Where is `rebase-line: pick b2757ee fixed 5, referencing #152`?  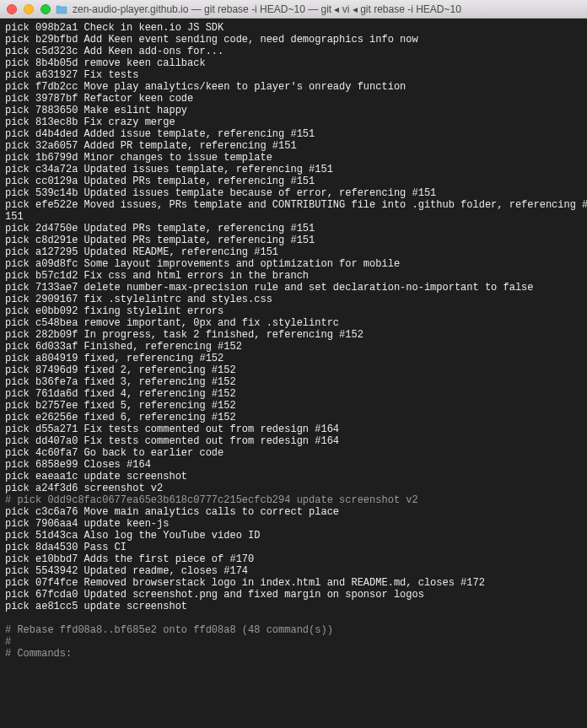 rebase-line: pick b2757ee fixed 5, referencing #152 is located at coordinates (121, 406).